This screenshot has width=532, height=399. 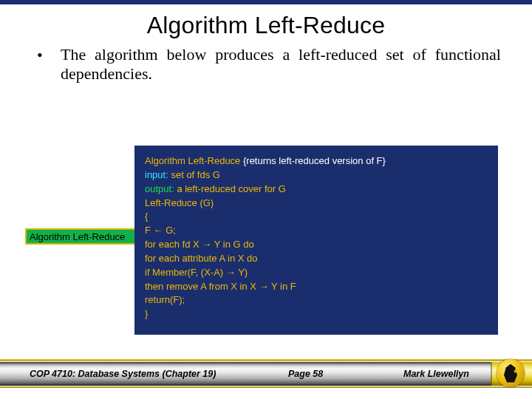 What do you see at coordinates (313, 161) in the screenshot?
I see `code-comment: {returns left-reduced version of F}` at bounding box center [313, 161].